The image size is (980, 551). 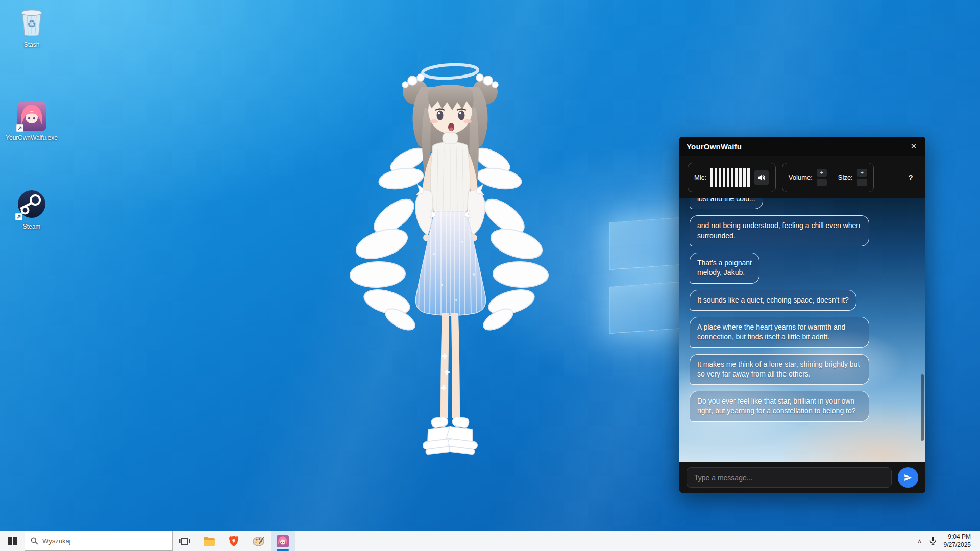 What do you see at coordinates (730, 178) in the screenshot?
I see `mic-level-meter` at bounding box center [730, 178].